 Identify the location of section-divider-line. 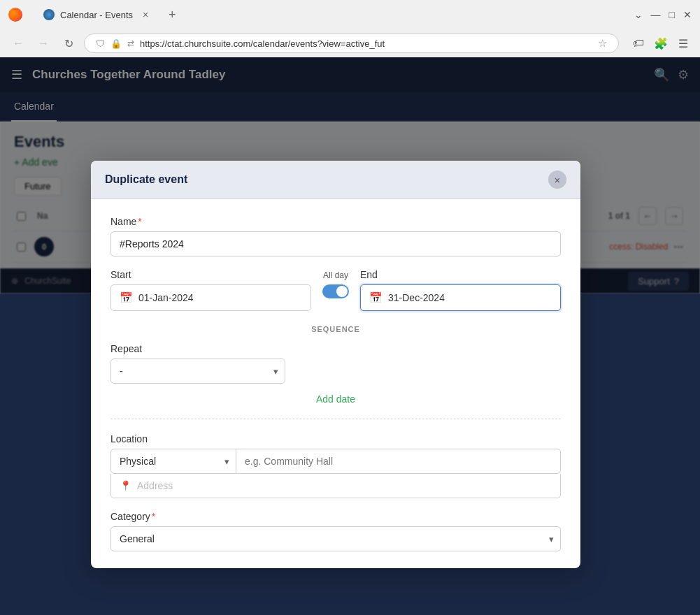
(336, 419).